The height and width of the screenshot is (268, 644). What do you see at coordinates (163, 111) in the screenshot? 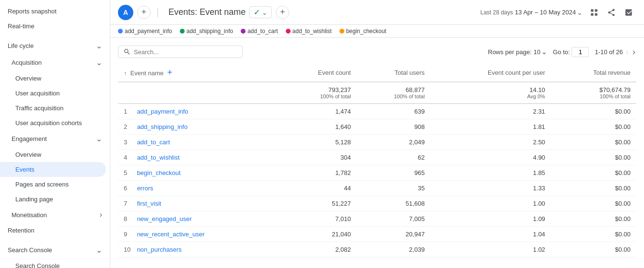
I see `event-name-link: add_payment_info` at bounding box center [163, 111].